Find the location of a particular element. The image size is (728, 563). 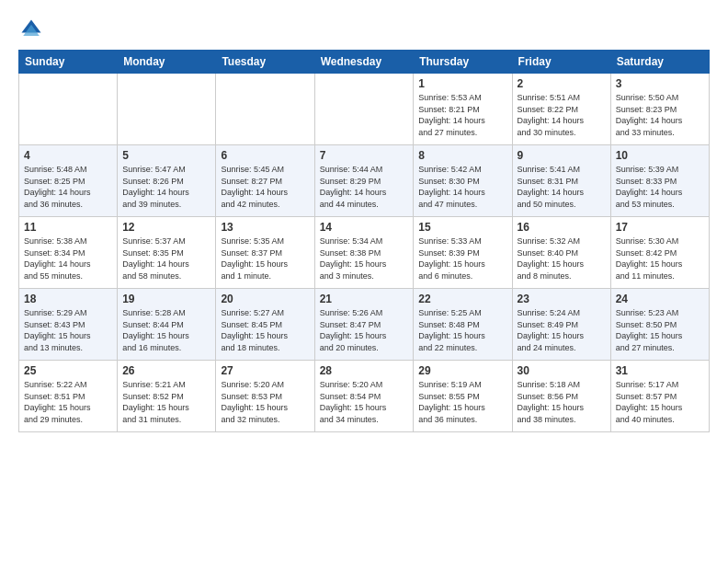

calendar-cell: 18Sunrise: 5:29 AM Sunset: 8:43 PM Dayli… is located at coordinates (68, 325).